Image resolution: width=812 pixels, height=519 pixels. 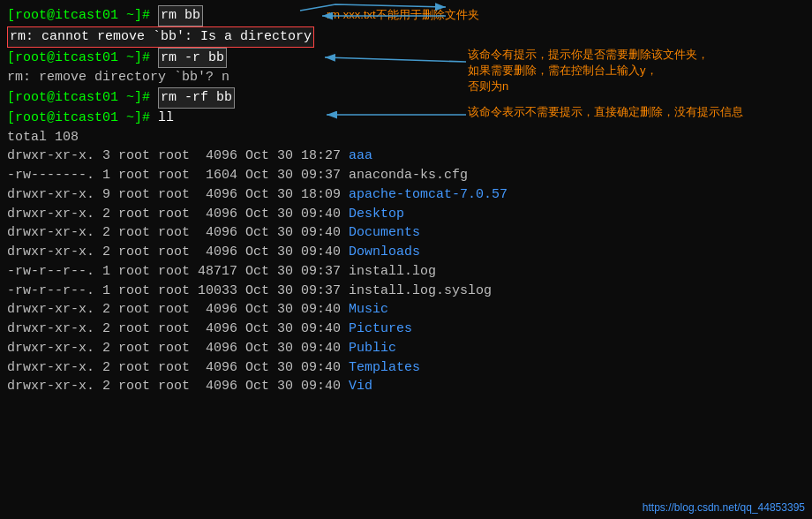 What do you see at coordinates (406, 272) in the screenshot?
I see `file-row: -rw-r--r--. 1 root root 48717 Oct 30 09:…` at bounding box center [406, 272].